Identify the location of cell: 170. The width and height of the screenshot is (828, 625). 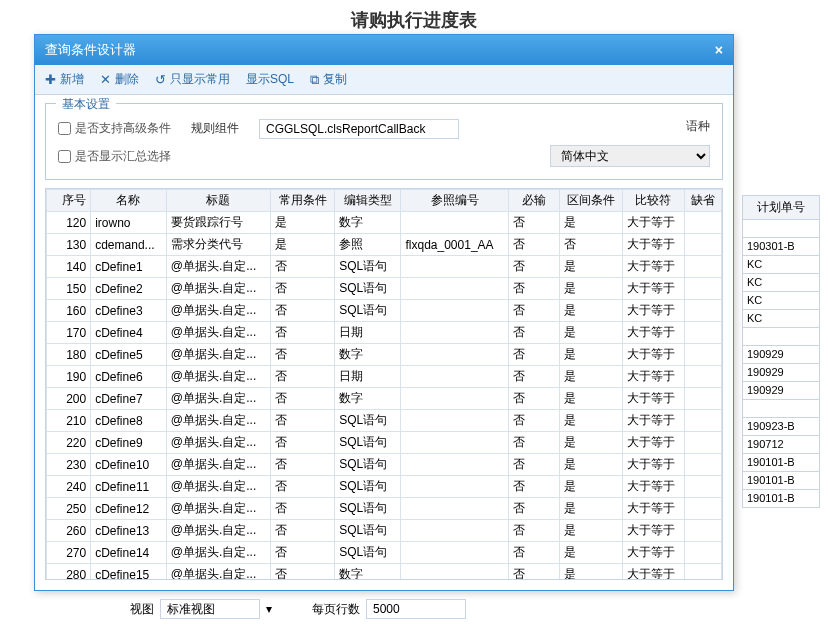
(69, 333).